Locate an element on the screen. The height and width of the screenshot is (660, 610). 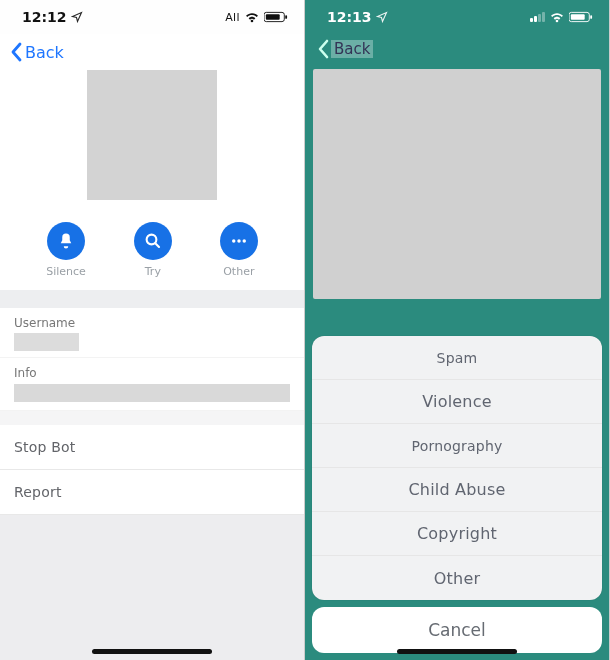
carrier-label: All is located at coordinates (232, 18).